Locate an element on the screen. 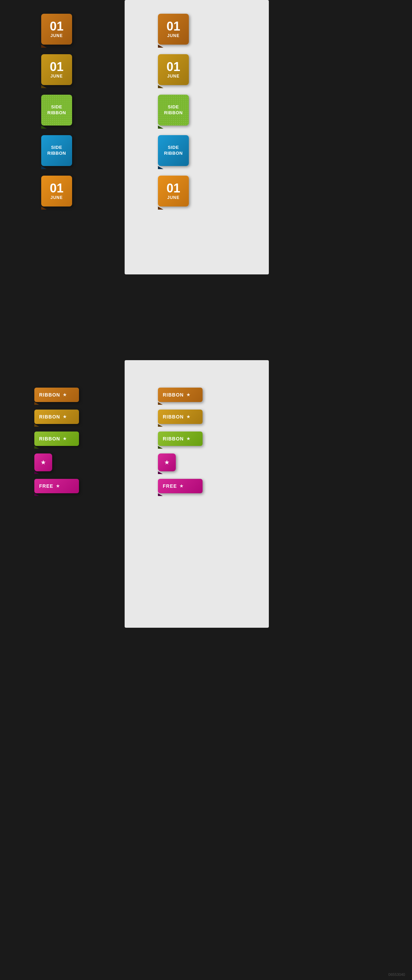 This screenshot has width=412, height=980. badge-month-l1: JUNE is located at coordinates (174, 36).